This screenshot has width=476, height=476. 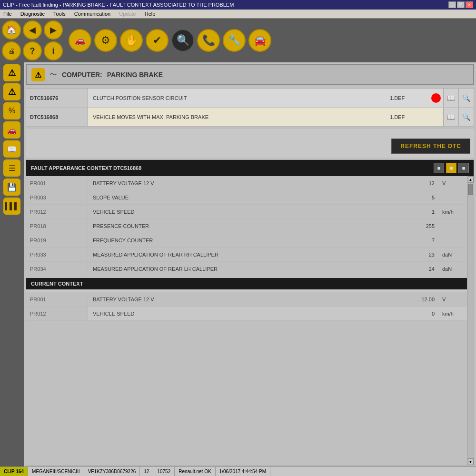 I want to click on status-bar: CLIP 164 MEGANEIII/SCENICIII VF1KZY306D0…, so click(x=238, y=471).